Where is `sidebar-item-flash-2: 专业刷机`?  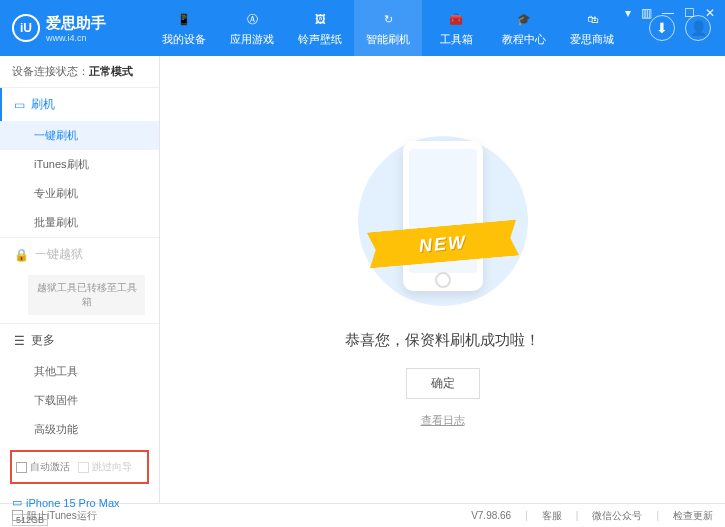
sidebar-item-flash-2: 专业刷机 is located at coordinates (80, 194).